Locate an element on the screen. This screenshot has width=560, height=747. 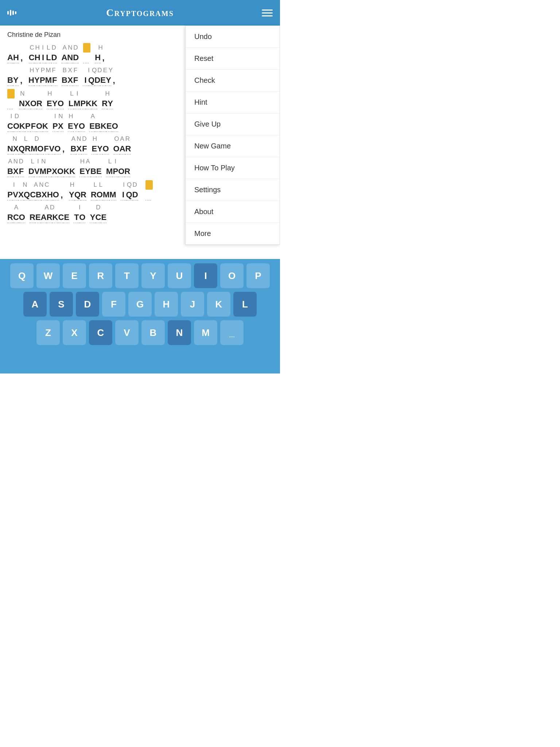
menu-item-about: About is located at coordinates (233, 212).